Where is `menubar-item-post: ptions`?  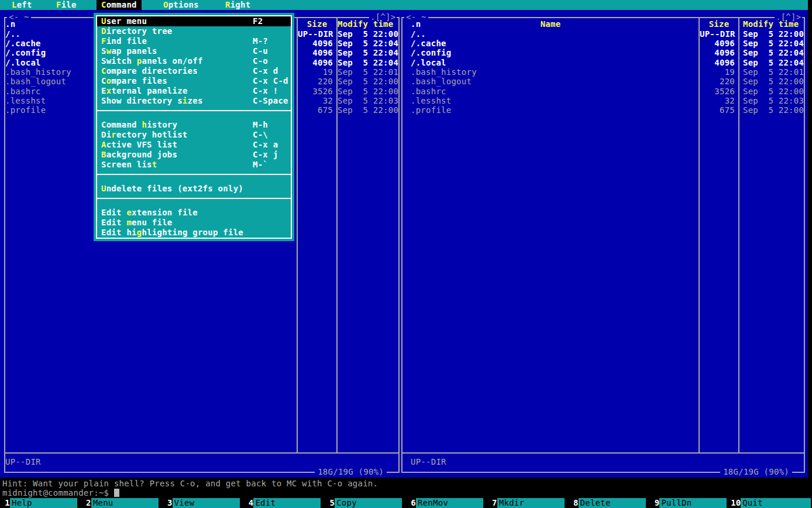 menubar-item-post: ptions is located at coordinates (184, 5).